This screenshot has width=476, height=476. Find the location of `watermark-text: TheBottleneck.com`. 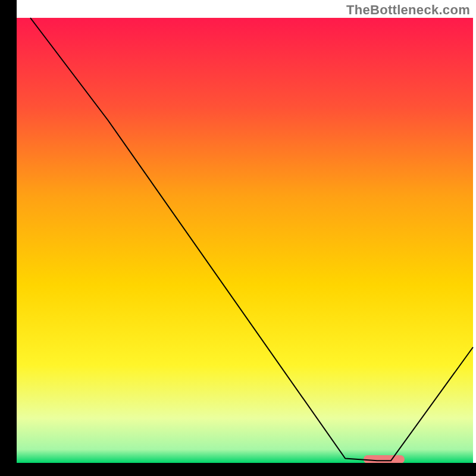

watermark-text: TheBottleneck.com is located at coordinates (408, 10).